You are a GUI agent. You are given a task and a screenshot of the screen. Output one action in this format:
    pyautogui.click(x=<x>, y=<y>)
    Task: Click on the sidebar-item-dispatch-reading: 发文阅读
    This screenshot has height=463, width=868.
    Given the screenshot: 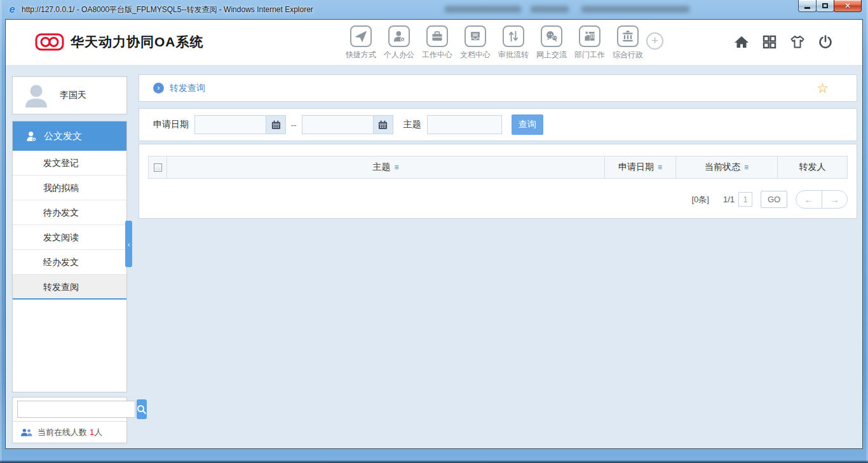 What is the action you would take?
    pyautogui.click(x=70, y=238)
    